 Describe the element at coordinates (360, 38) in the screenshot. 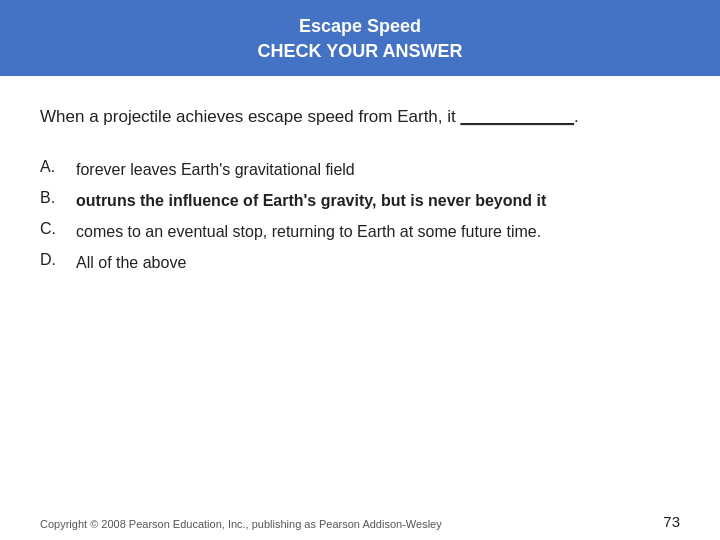

I see `slide-header: Escape Speed CHECK YOUR ANSWER` at that location.